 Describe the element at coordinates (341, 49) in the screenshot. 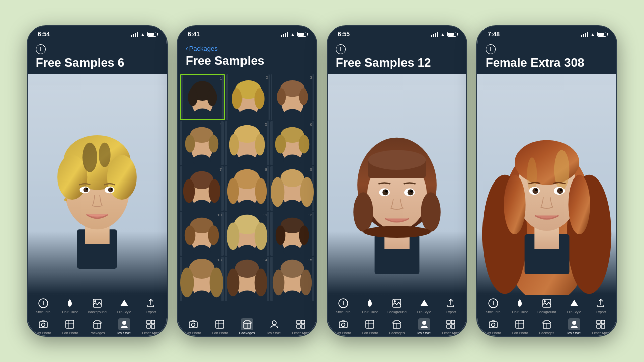

I see `info-icon-3: i` at that location.